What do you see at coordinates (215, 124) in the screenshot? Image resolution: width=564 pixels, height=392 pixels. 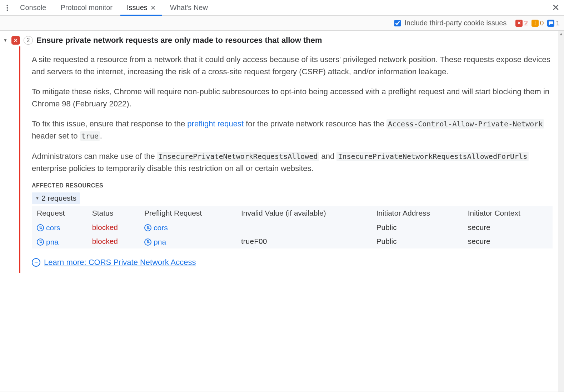 I see `preflight-request-link: preflight request` at bounding box center [215, 124].